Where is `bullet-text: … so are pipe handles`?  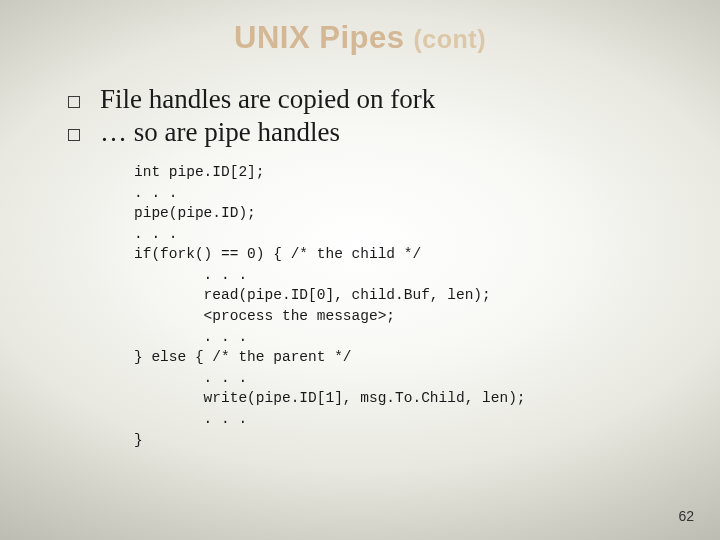
bullet-text: … so are pipe handles is located at coordinates (220, 132).